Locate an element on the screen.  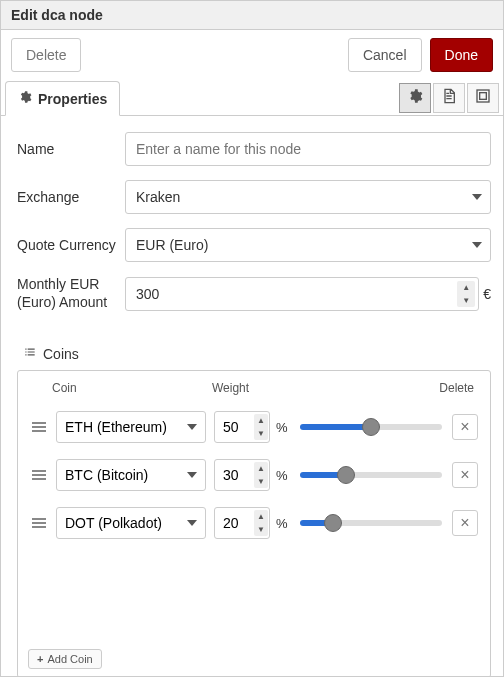
col-header-delete: Delete is located at coordinates (456, 388).